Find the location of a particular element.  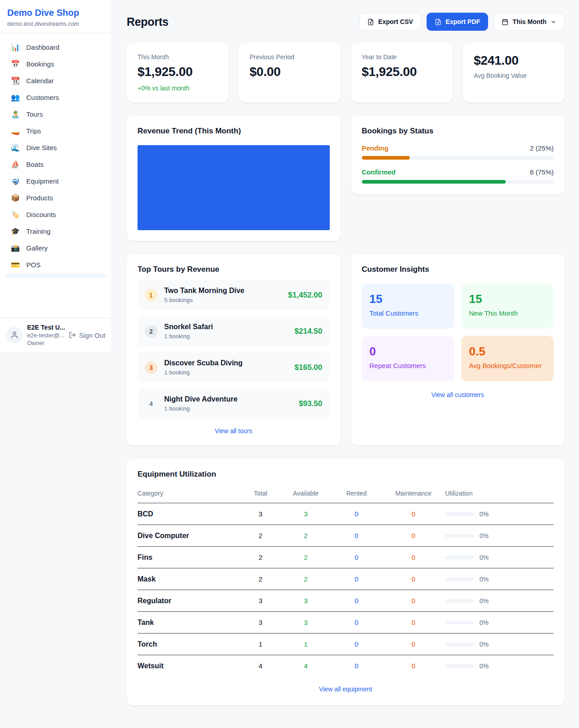

cell-available: 4 is located at coordinates (306, 666).